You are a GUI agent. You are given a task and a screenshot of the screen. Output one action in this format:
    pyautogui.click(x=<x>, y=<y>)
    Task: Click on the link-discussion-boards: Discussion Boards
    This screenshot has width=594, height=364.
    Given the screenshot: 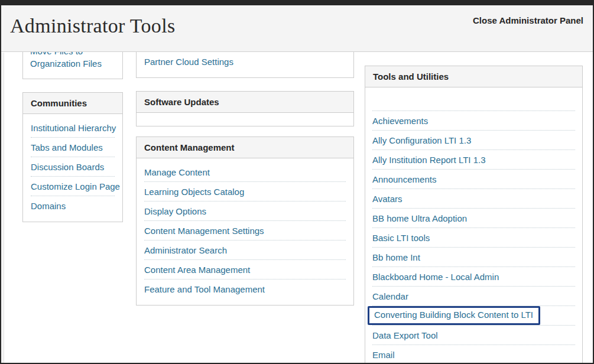 What is the action you would take?
    pyautogui.click(x=67, y=167)
    